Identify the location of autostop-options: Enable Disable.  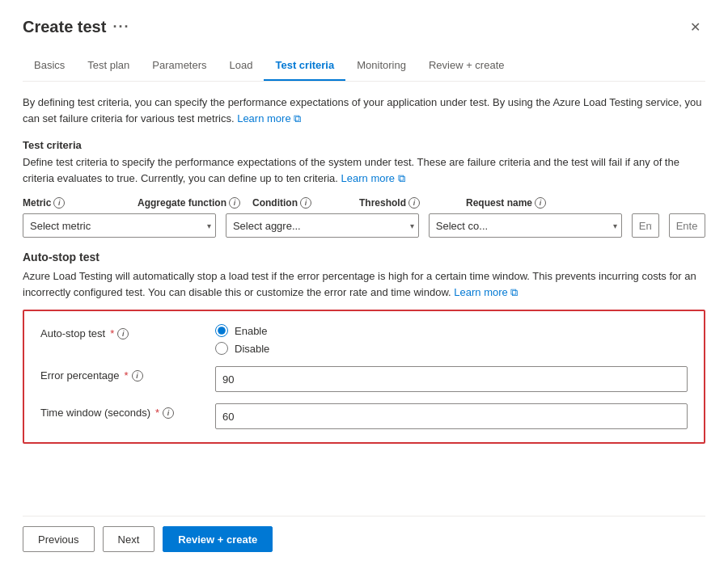
(451, 339).